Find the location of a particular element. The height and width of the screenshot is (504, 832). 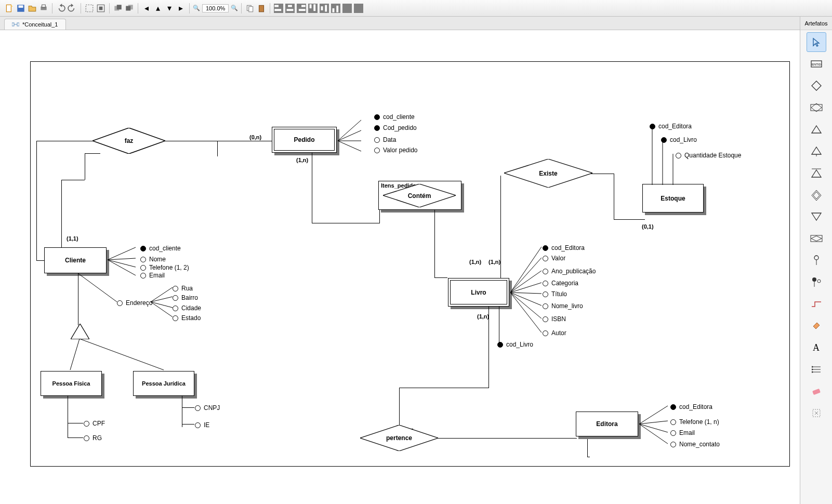

attr-ie: IE is located at coordinates (202, 425).